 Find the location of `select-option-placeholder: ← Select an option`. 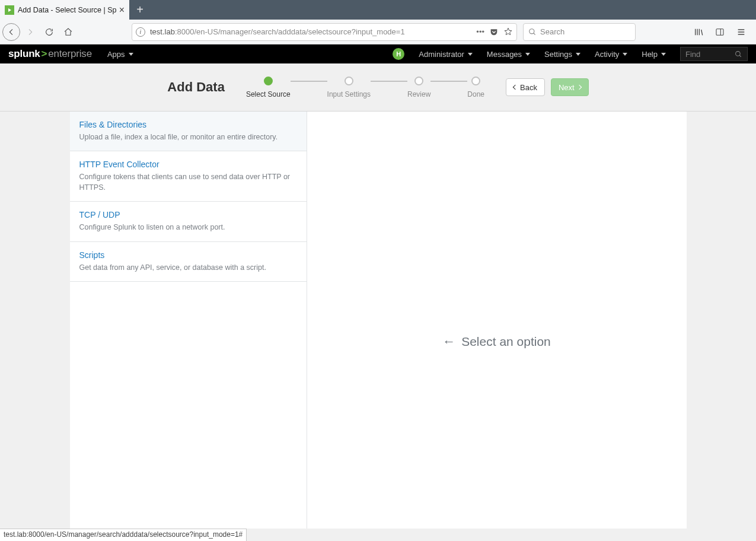

select-option-placeholder: ← Select an option is located at coordinates (497, 342).